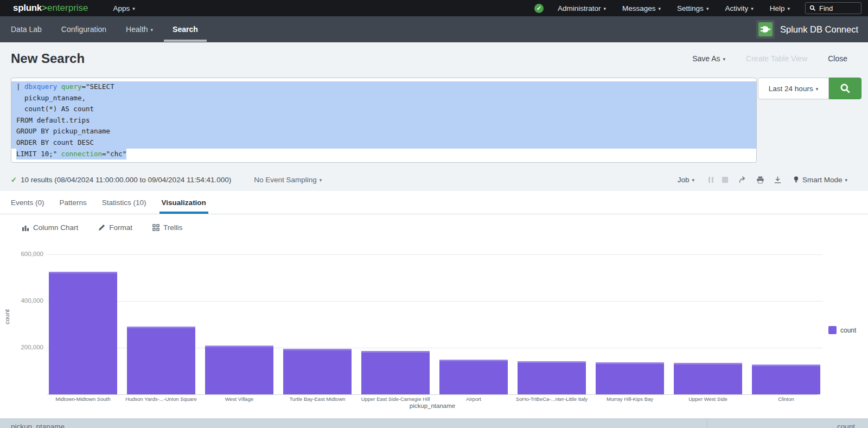 Image resolution: width=868 pixels, height=428 pixels. What do you see at coordinates (833, 8) in the screenshot?
I see `find-search-box: Find` at bounding box center [833, 8].